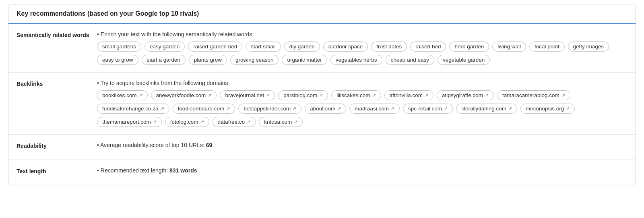 Image resolution: width=644 pixels, height=218 pixels. What do you see at coordinates (534, 95) in the screenshot?
I see `backlink-tag: tamaracamerablog.com↗` at bounding box center [534, 95].